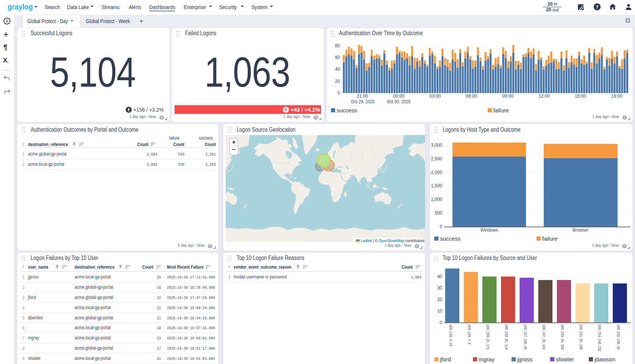 This screenshot has height=364, width=635. What do you see at coordinates (469, 334) in the screenshot?
I see `svg-text: 109.150.7.9` at bounding box center [469, 334].